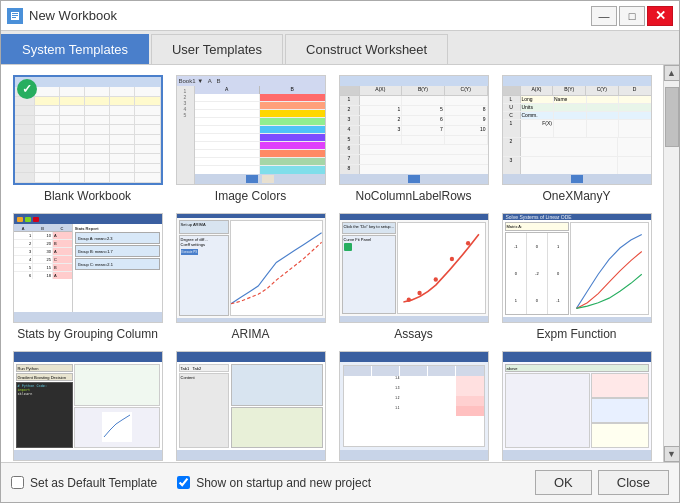  What do you see at coordinates (88, 139) in the screenshot?
I see `template-blank-workbook: ✓` at bounding box center [88, 139].